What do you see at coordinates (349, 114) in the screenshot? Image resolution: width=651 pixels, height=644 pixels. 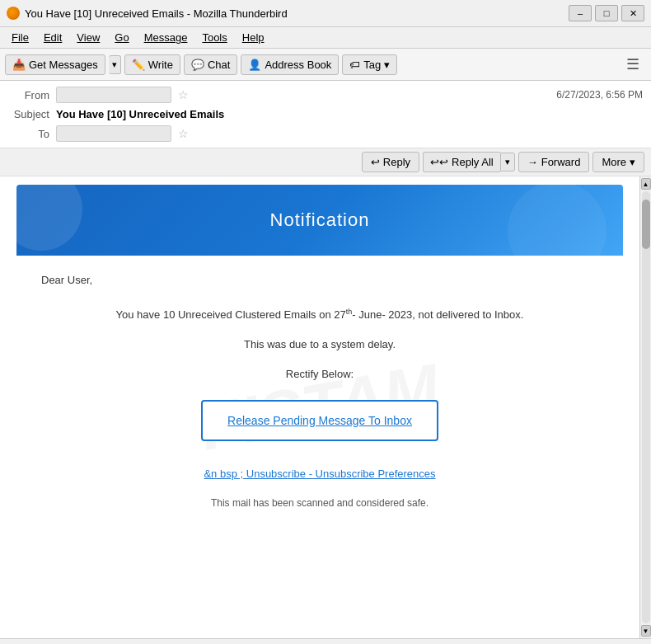 I see `subject-value: You Have [10] Unreceived Emails` at bounding box center [349, 114].